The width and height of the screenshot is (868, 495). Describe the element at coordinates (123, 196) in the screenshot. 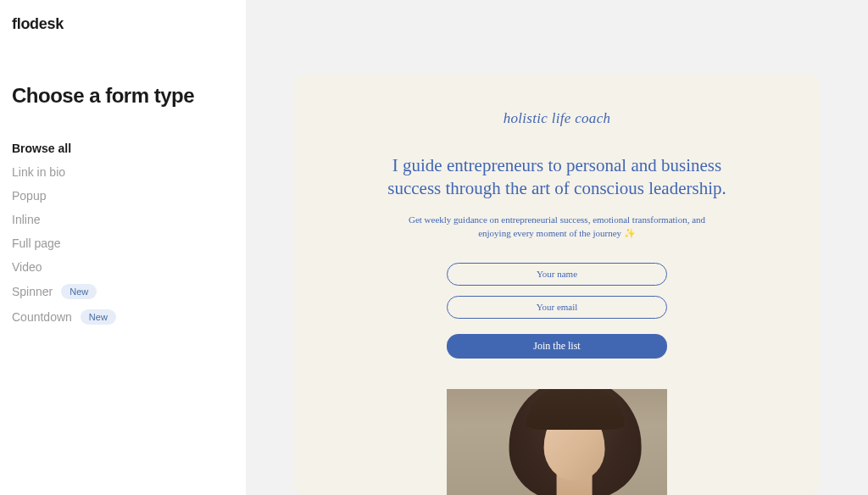

I see `form-type-popup: Popup` at that location.